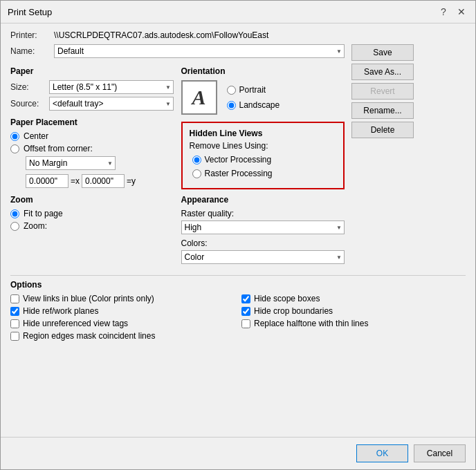  I want to click on name-select: Default, so click(199, 51).